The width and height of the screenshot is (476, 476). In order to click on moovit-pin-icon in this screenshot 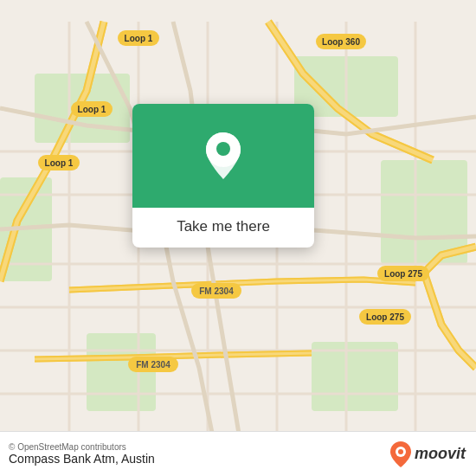, I will do `click(401, 454)`.